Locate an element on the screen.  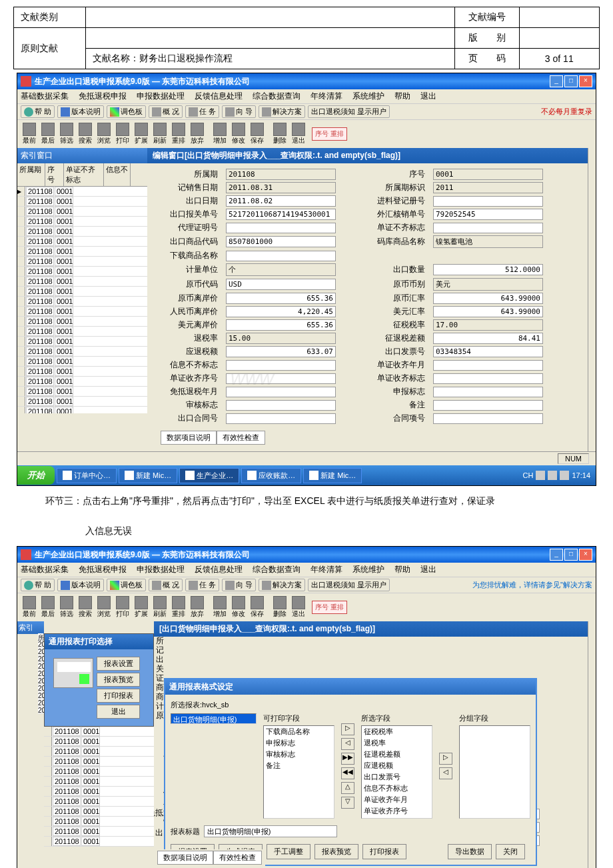
toolbar-最前: 最前 is located at coordinates (29, 607).